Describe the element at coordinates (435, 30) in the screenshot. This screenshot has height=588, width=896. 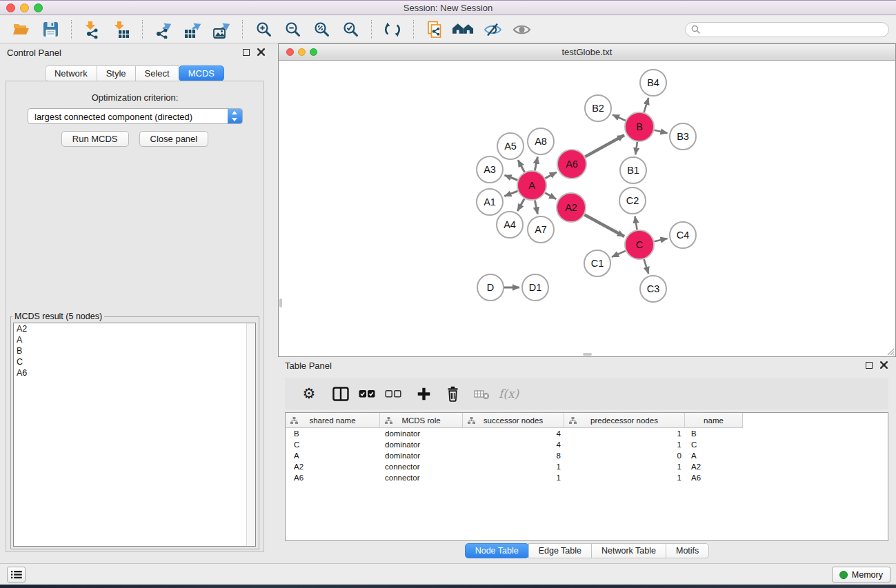
I see `clone-network-button` at that location.